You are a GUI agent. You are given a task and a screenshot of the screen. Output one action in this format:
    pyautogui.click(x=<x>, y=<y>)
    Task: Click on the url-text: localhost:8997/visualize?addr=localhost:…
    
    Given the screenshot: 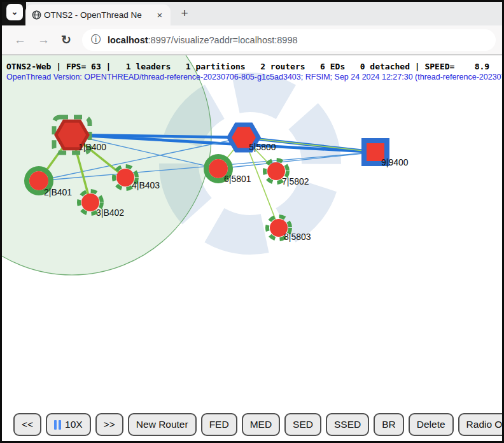 What is the action you would take?
    pyautogui.click(x=202, y=40)
    